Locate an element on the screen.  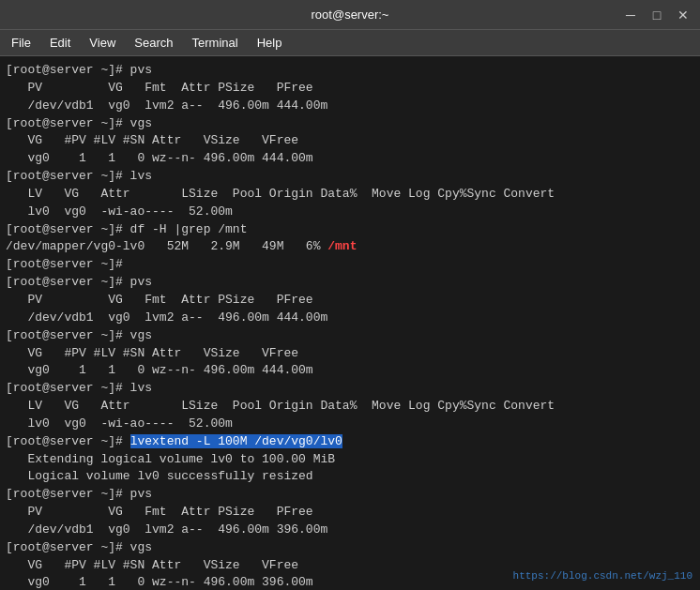
titlebar-title: root@server:~ is located at coordinates (351, 15).